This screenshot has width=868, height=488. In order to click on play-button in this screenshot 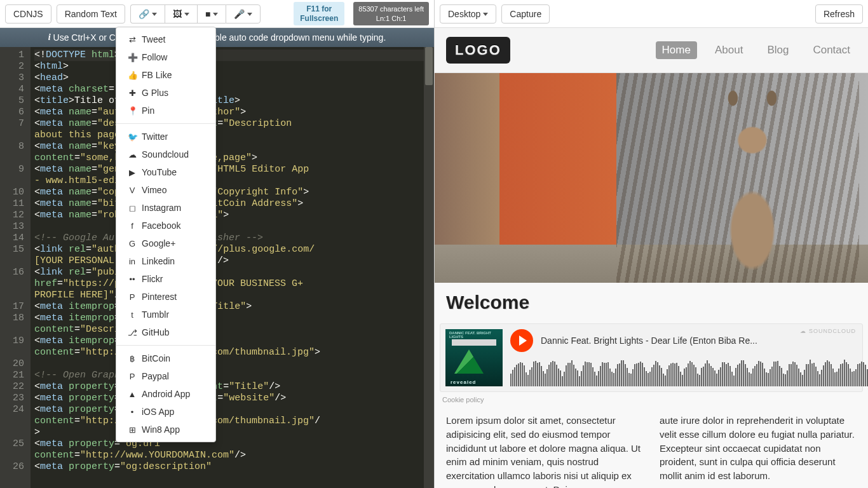, I will do `click(522, 341)`.